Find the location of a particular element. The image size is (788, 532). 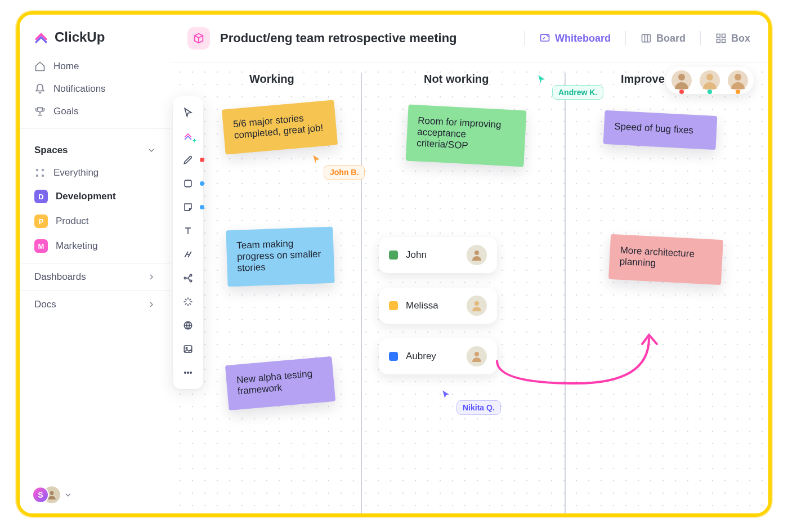

sidebar-item-everything: Everything is located at coordinates (95, 173).